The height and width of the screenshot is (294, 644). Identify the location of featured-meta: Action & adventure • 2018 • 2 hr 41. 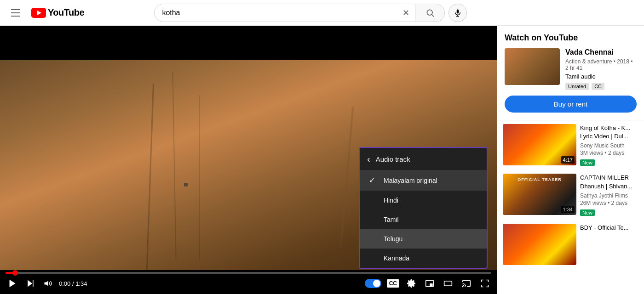
(601, 65).